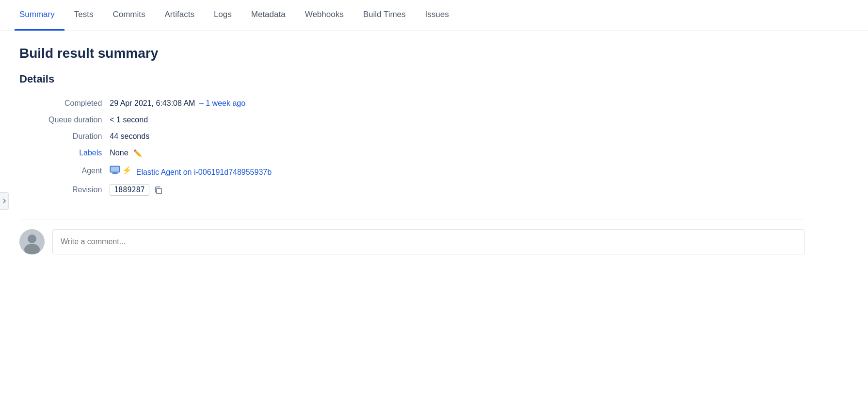 Image resolution: width=868 pixels, height=402 pixels. Describe the element at coordinates (429, 242) in the screenshot. I see `comment-input` at that location.